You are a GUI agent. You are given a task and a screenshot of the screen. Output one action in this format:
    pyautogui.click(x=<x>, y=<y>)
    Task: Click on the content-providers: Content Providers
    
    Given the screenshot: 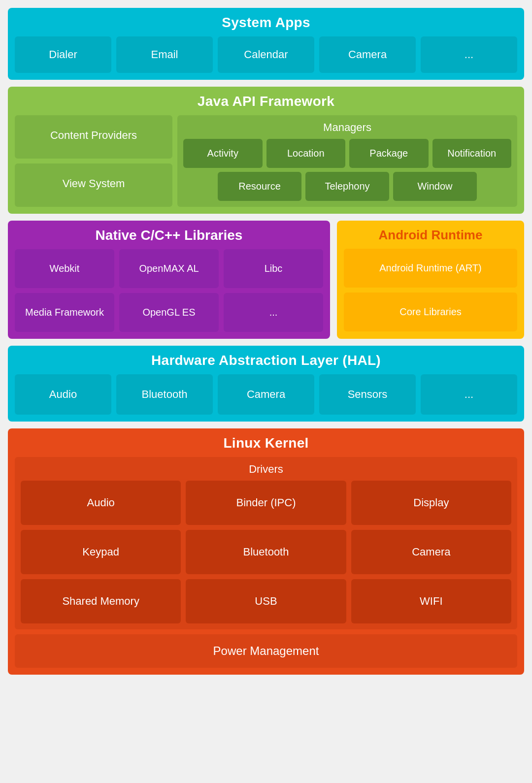 What is the action you would take?
    pyautogui.click(x=94, y=137)
    